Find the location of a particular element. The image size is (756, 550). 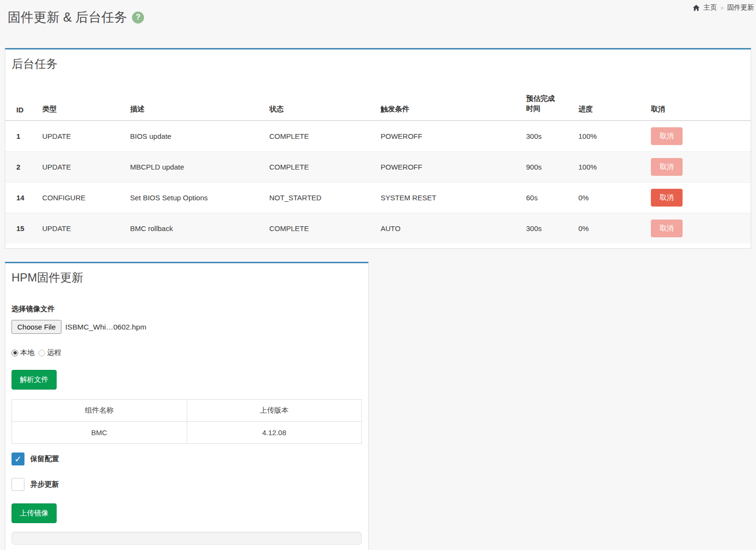

table-row: 15 UPDATE BMC rollback COMPLETE AUTO 300… is located at coordinates (378, 228).